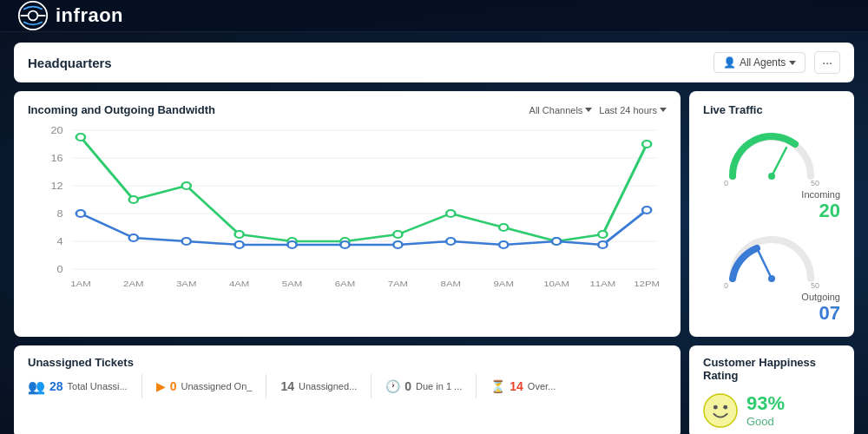 The height and width of the screenshot is (434, 868). Describe the element at coordinates (772, 155) in the screenshot. I see `incoming-gauge-svg` at that location.